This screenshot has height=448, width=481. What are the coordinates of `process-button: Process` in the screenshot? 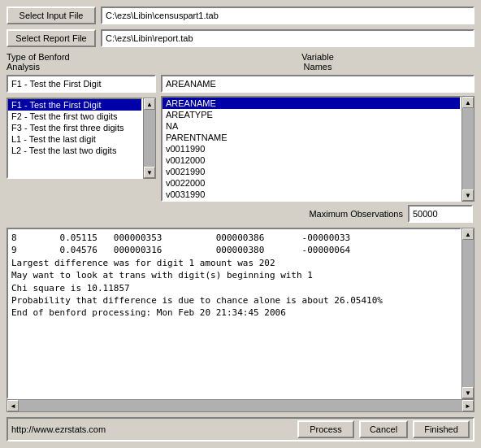 It's located at (326, 429).